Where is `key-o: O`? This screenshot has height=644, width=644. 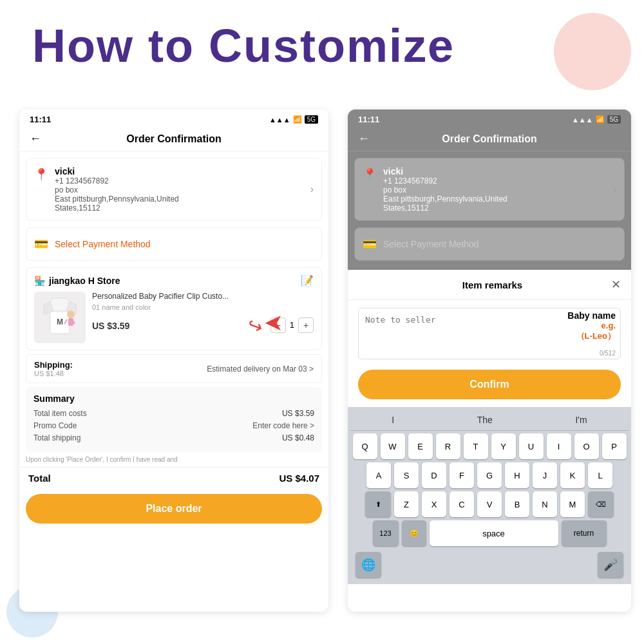 key-o: O is located at coordinates (587, 446).